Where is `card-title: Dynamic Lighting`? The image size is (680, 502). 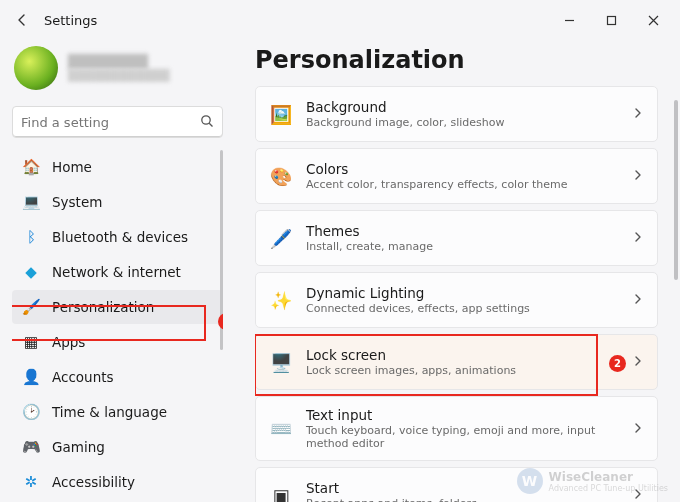 card-title: Dynamic Lighting is located at coordinates (462, 293).